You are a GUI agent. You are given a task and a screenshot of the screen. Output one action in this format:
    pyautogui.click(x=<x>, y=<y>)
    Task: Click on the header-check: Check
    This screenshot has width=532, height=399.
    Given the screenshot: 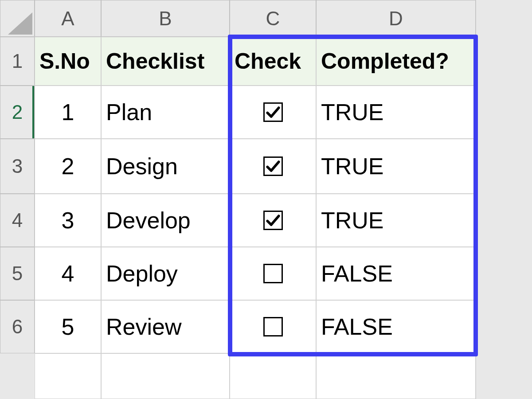 What is the action you would take?
    pyautogui.click(x=273, y=61)
    